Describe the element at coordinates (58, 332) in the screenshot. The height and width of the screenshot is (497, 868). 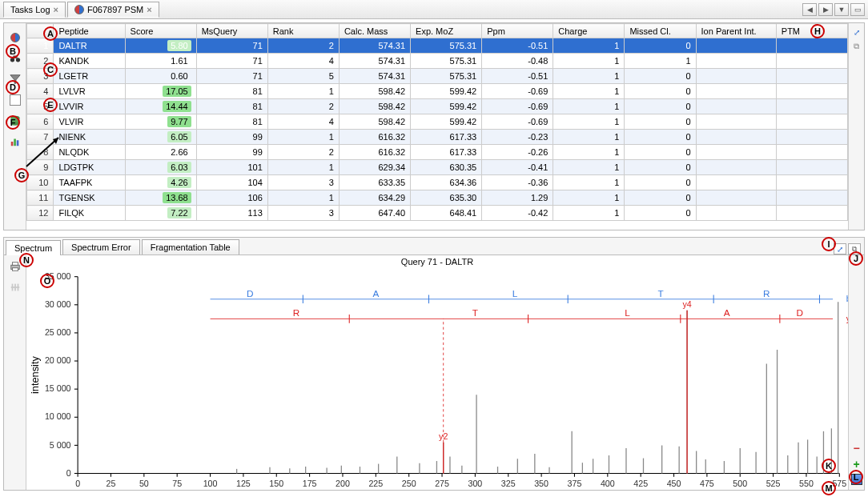
I see `svg-text: 25 000` at that location.